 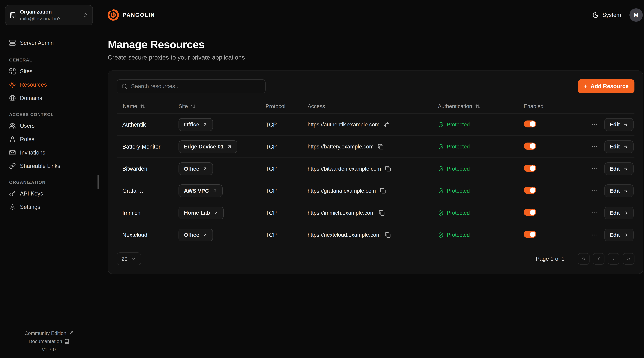 I want to click on prev-page-button, so click(x=598, y=259).